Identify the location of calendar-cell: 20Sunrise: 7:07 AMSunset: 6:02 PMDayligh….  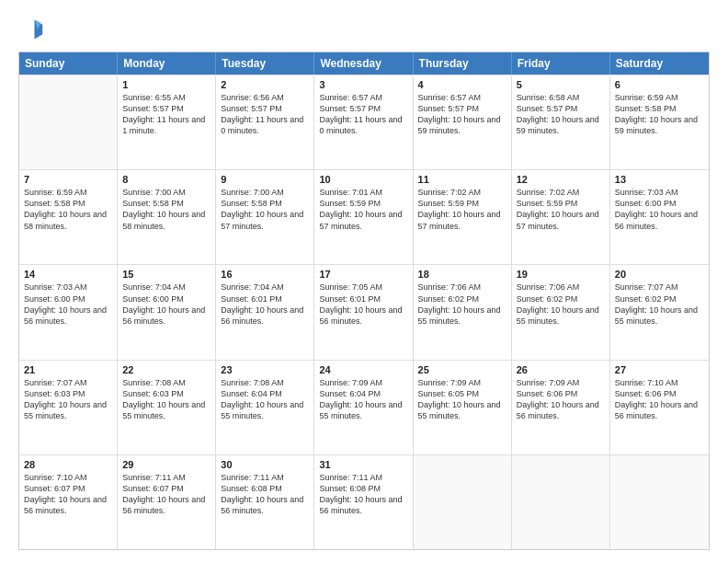
(660, 312).